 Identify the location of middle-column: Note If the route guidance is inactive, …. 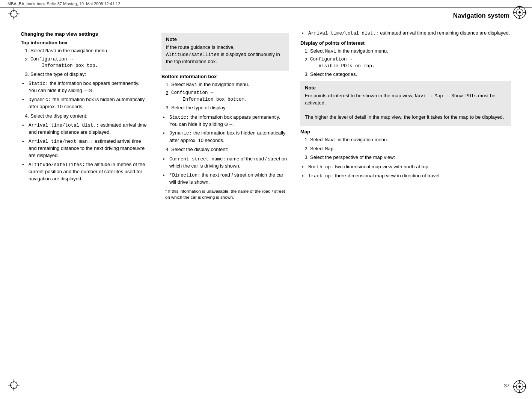
(225, 115).